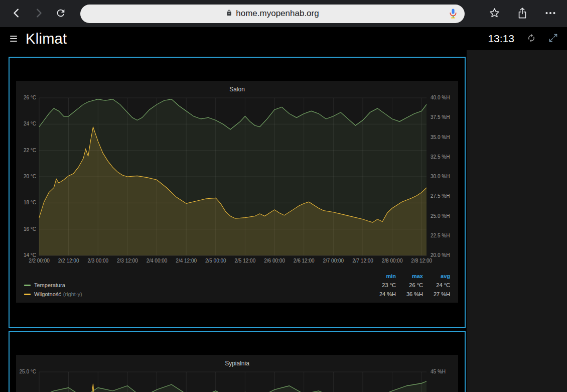 The width and height of the screenshot is (567, 392). Describe the element at coordinates (237, 373) in the screenshot. I see `sypialnia-chart: Sypialnia 2/2 00:002/2 12:002/3 00:002/3…` at that location.